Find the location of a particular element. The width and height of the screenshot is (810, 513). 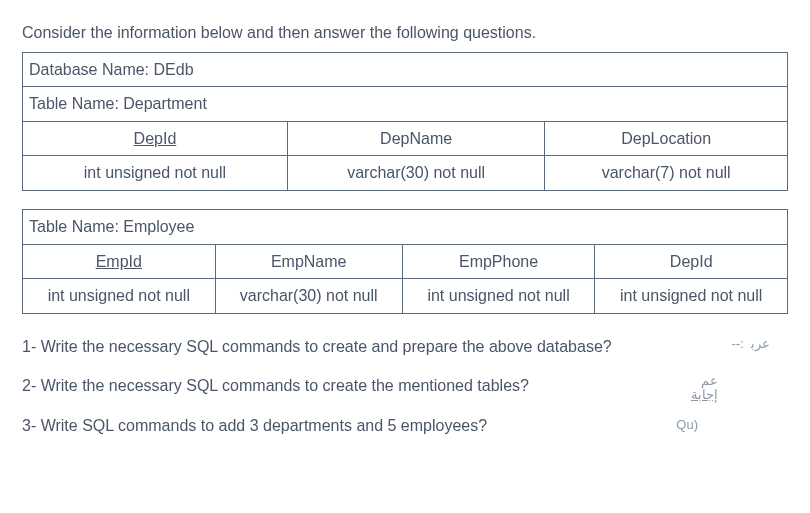

table1-type-1: varchar(30) not null is located at coordinates (416, 174).